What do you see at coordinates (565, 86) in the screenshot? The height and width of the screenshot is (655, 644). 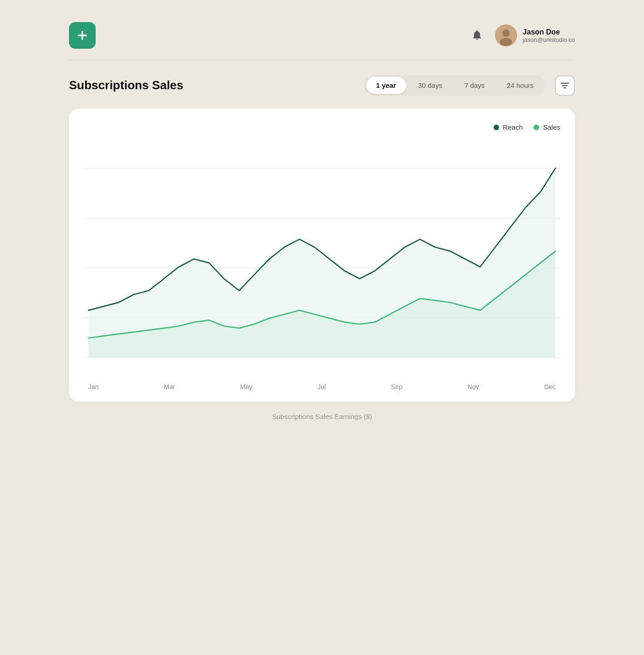 I see `filter-button` at bounding box center [565, 86].